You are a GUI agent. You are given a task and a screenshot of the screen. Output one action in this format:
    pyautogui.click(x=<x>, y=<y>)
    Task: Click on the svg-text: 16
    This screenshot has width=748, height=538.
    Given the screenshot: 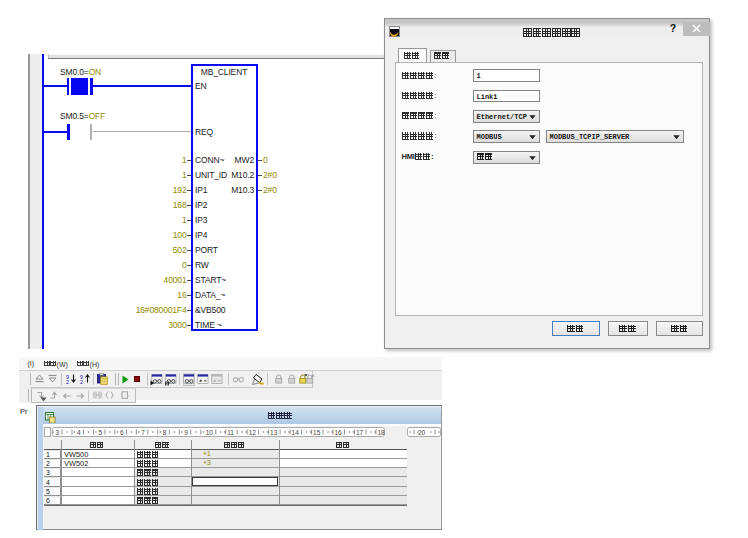 What is the action you would take?
    pyautogui.click(x=338, y=432)
    